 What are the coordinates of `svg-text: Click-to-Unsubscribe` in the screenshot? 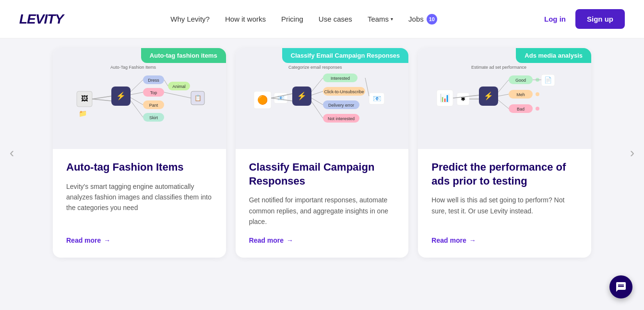 It's located at (344, 92).